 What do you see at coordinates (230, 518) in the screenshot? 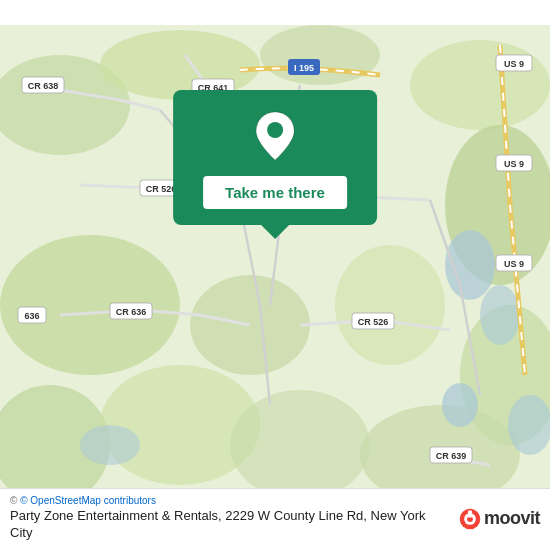
I see `bottom-left-content: © © OpenStreetMap contributors Party Zon…` at bounding box center [230, 518].